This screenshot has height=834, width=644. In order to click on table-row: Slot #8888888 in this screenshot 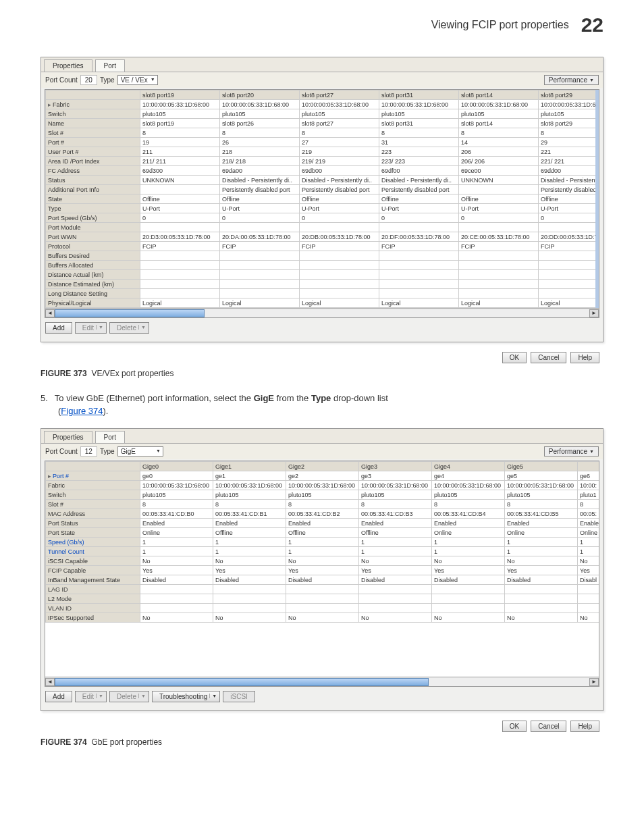, I will do `click(323, 504)`.